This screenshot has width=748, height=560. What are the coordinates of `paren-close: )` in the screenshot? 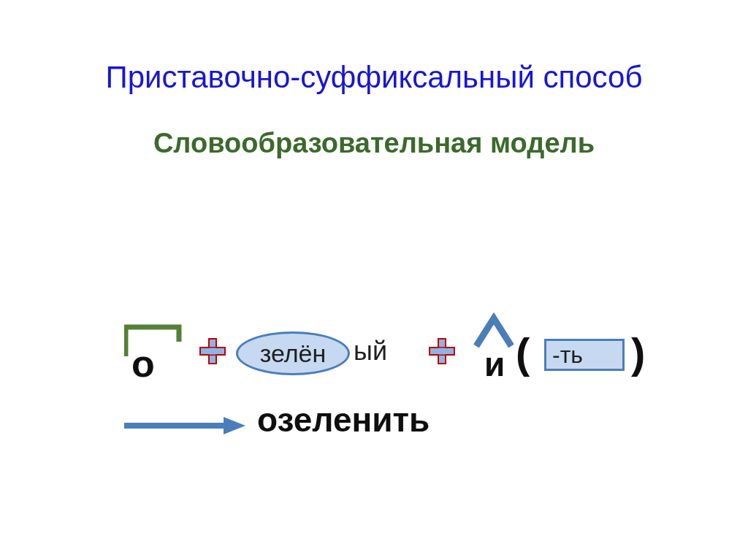 It's located at (638, 353).